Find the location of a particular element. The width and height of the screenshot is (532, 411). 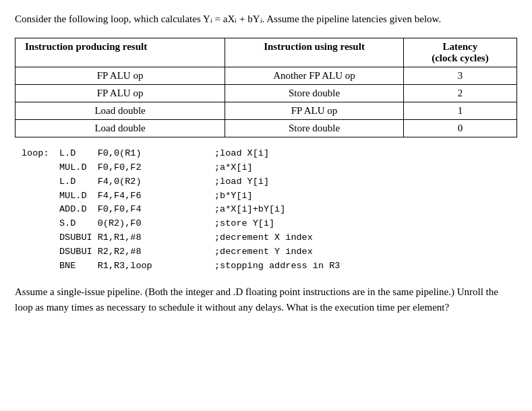

table-cell: 0 is located at coordinates (460, 128).